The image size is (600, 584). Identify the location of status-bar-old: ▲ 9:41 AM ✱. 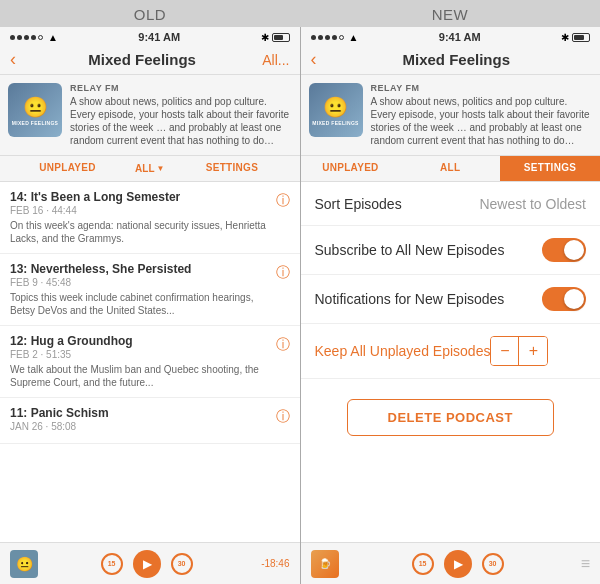
(150, 36).